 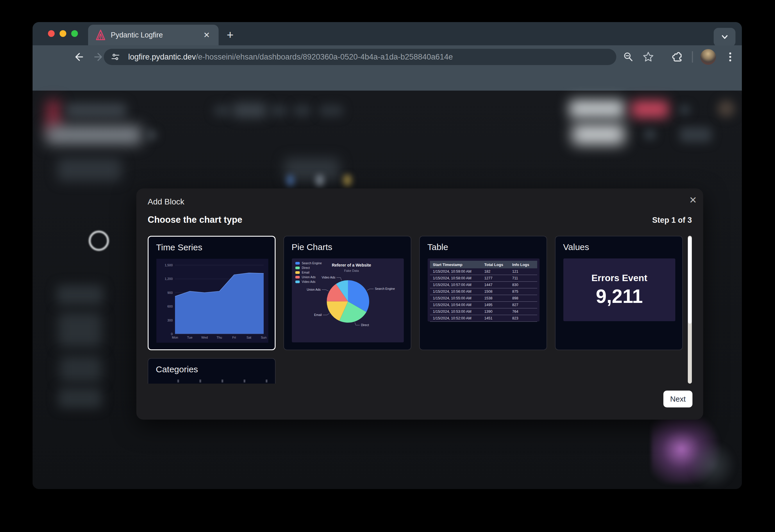 I want to click on svg-text: 1,500, so click(x=169, y=265).